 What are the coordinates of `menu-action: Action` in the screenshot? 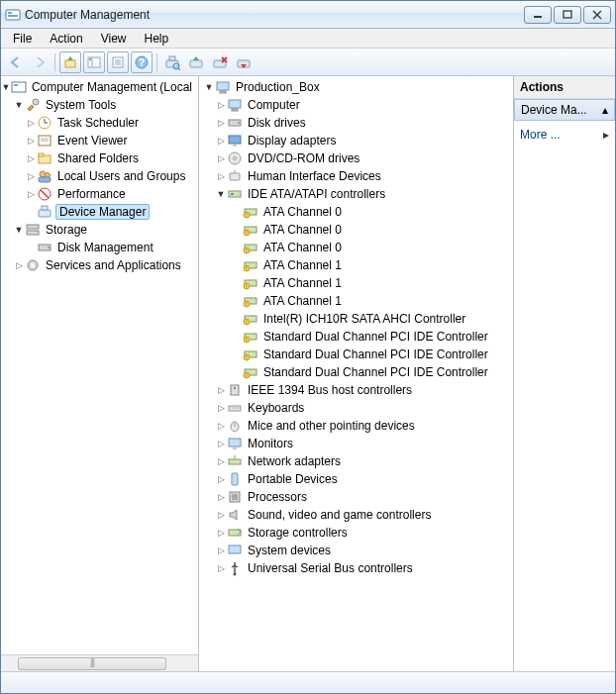 It's located at (65, 39).